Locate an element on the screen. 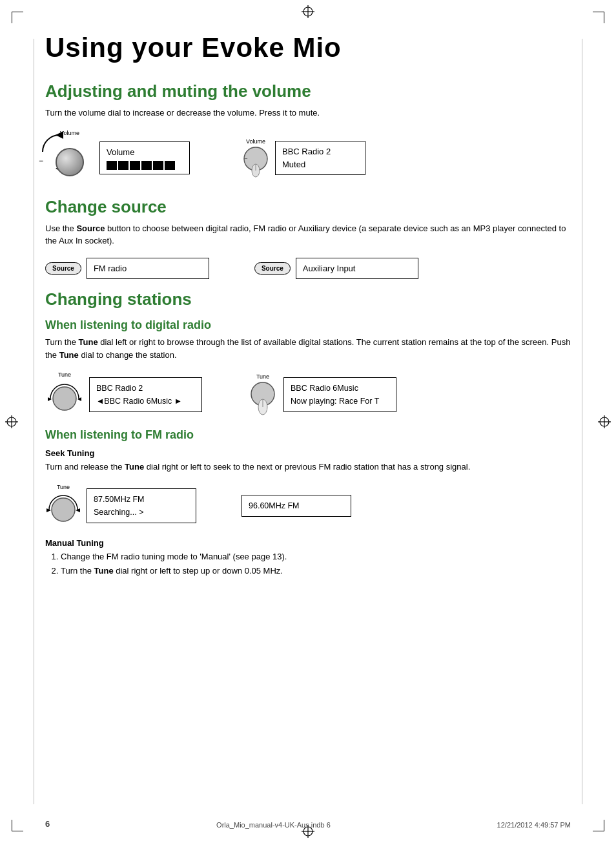  digital-tune-display1: BBC Radio 2 ◄BBC Radio 6Music ► is located at coordinates (146, 395).